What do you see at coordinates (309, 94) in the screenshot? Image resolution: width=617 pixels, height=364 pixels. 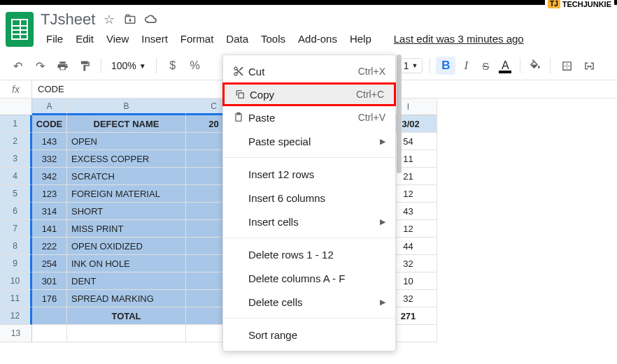 I see `context-copy: Copy Ctrl+C` at bounding box center [309, 94].